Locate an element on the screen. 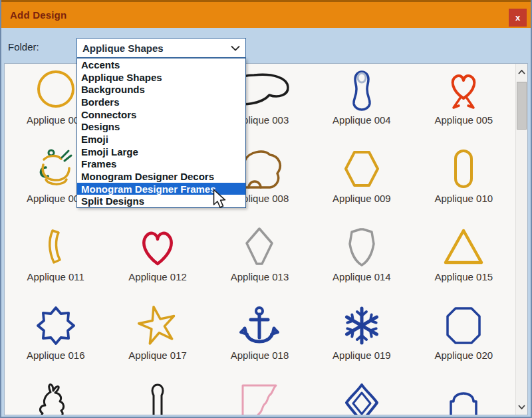 The width and height of the screenshot is (532, 418). design-label: Applique 020 is located at coordinates (464, 355).